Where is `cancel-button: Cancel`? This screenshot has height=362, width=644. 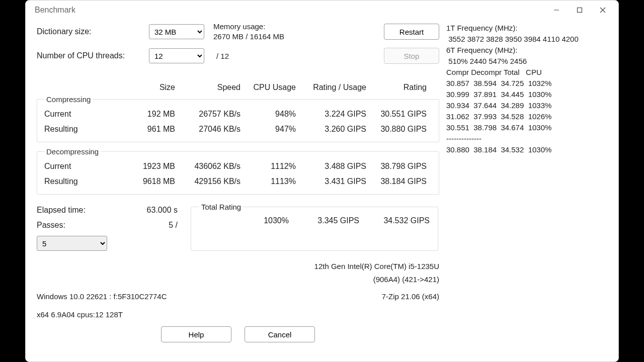
cancel-button: Cancel is located at coordinates (280, 334).